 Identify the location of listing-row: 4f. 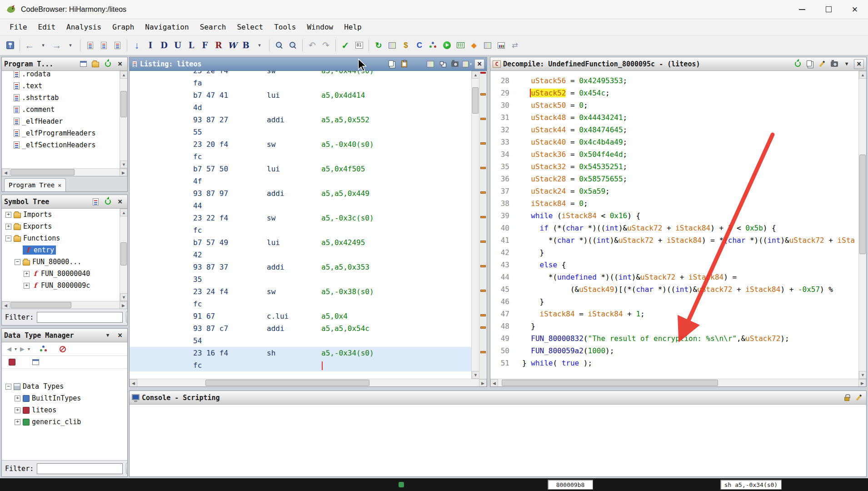
(300, 181).